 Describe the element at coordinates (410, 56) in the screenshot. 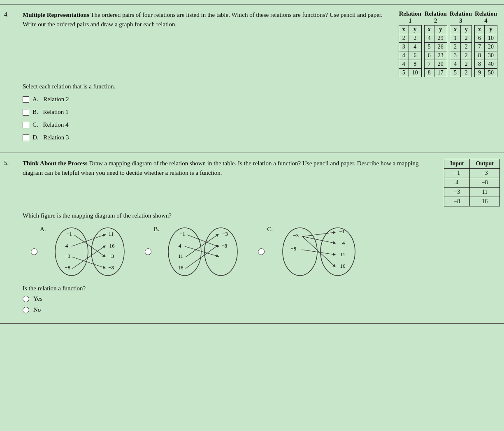

I see `table-row: 46` at that location.